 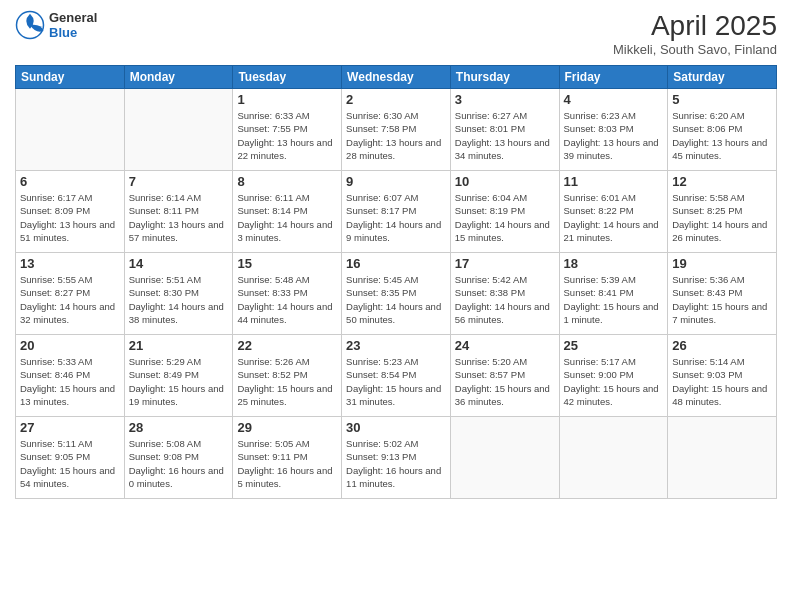 I want to click on calendar-week-2: 6Sunrise: 6:17 AM Sunset: 8:09 PM Daylig…, so click(x=396, y=212).